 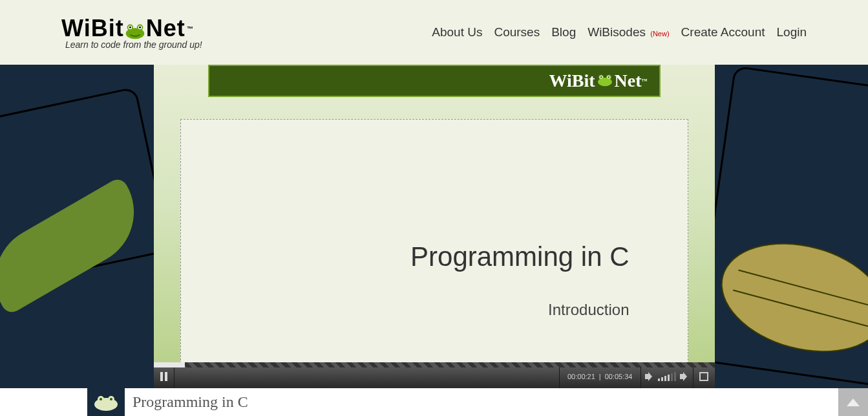 I want to click on logo-area: WiBit Net ™ Learn to code from the groun…, so click(x=132, y=32).